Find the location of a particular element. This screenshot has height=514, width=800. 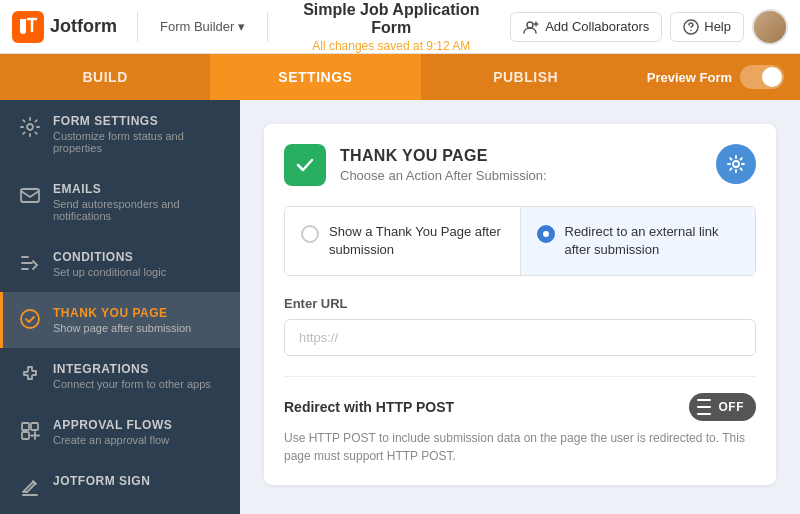

jotform-logo-icon is located at coordinates (28, 27).